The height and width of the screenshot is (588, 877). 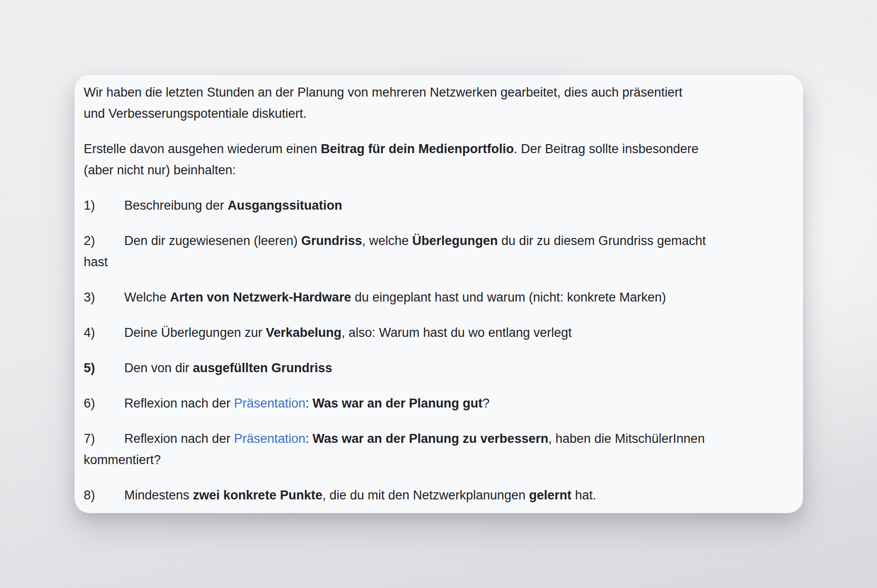 What do you see at coordinates (456, 333) in the screenshot?
I see `text-run: , also: Warum hast du wo entlang verlegt` at bounding box center [456, 333].